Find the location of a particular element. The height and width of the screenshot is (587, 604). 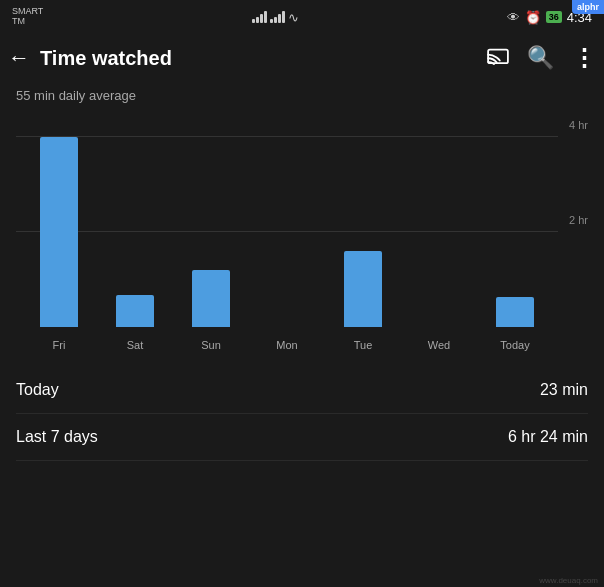

bar-tue is located at coordinates (363, 289).